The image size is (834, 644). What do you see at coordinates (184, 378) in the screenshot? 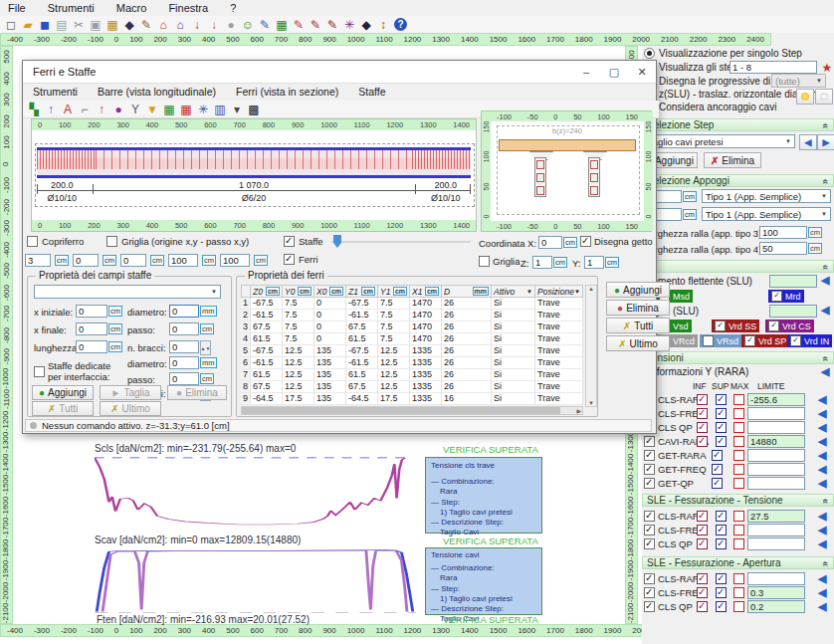
I see `pitch2-input: 0` at bounding box center [184, 378].